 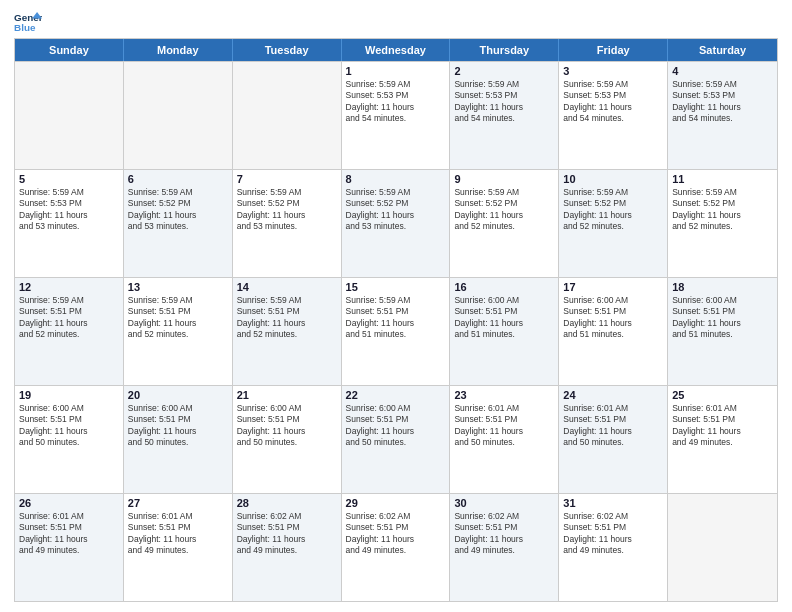 I want to click on svg-text: Blue, so click(x=25, y=27).